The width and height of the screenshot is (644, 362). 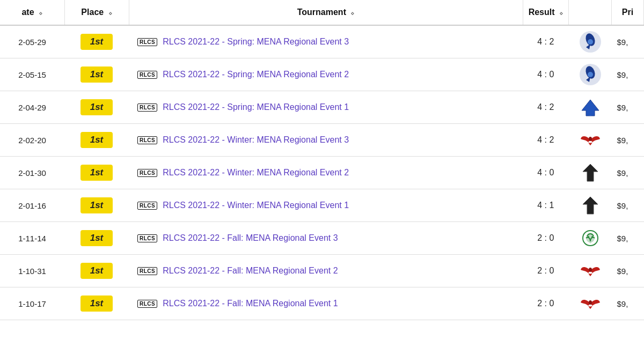 I want to click on result-column-header: Result ⬦, so click(x=545, y=13).